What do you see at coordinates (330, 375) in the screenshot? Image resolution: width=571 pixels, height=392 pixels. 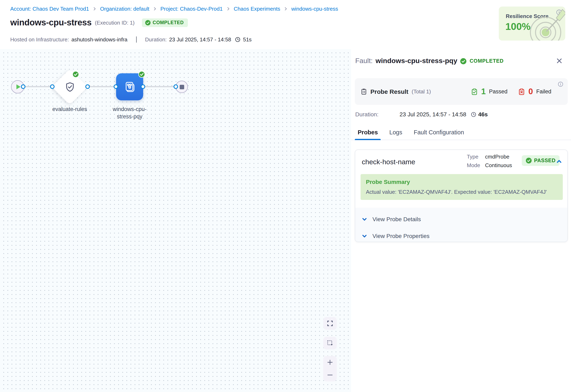 I see `zoom-out-button` at bounding box center [330, 375].